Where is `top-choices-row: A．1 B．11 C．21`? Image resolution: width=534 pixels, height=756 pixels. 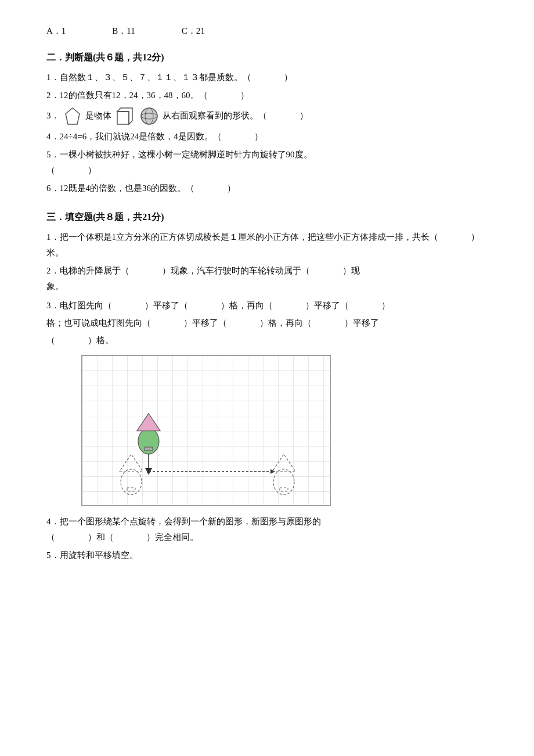
top-choices-row: A．1 B．11 C．21 is located at coordinates (267, 31).